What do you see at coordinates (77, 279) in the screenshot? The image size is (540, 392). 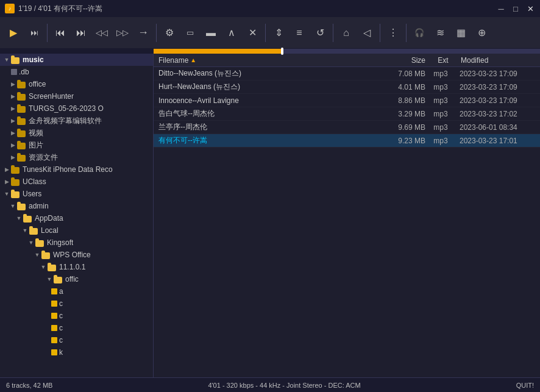 I see `tree-item-offic: ▼ offic` at bounding box center [77, 279].